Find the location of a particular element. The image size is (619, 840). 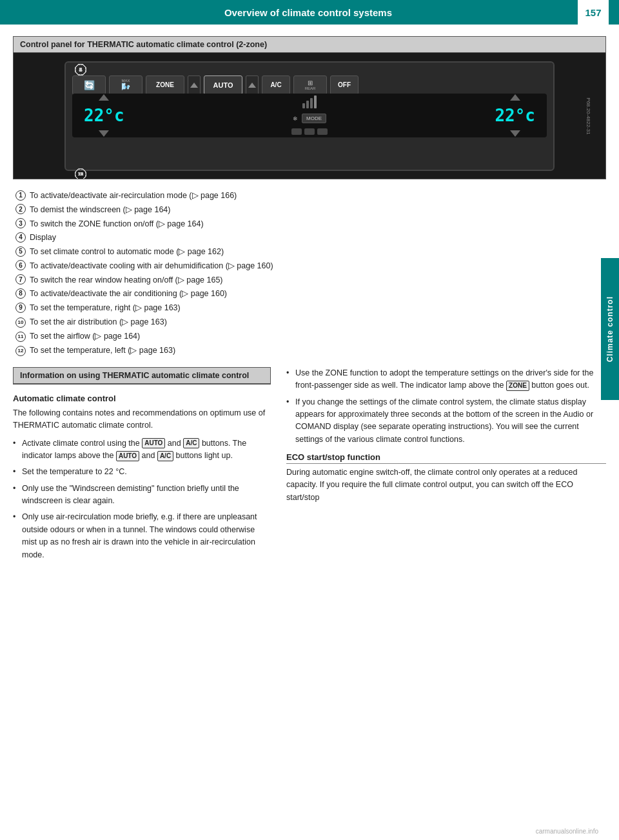

p68-reference: P68.20-4822-31 is located at coordinates (588, 116).